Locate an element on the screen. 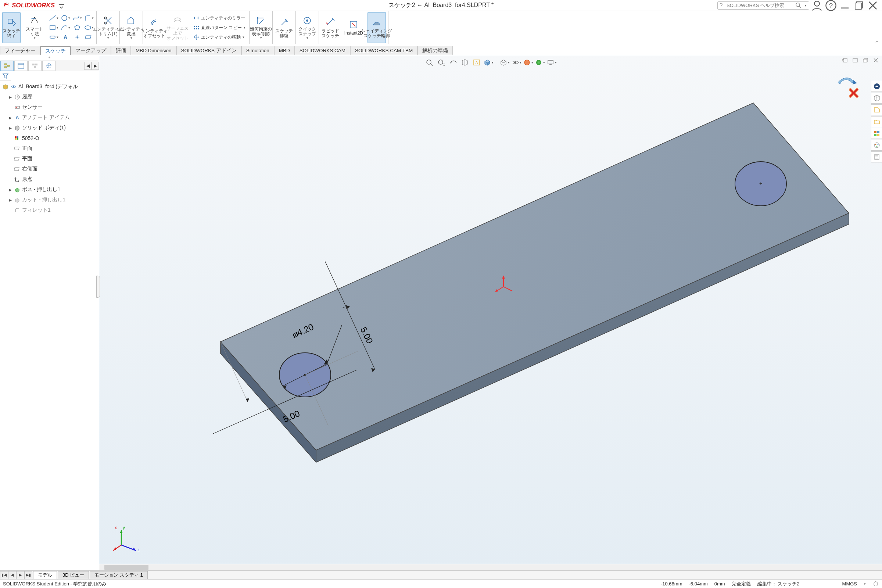 The image size is (882, 588). text-tool: A is located at coordinates (65, 37).